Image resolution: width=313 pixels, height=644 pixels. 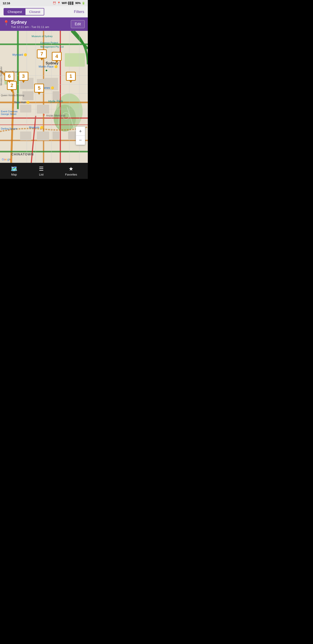 What do you see at coordinates (14, 169) in the screenshot?
I see `map-icon: 🗺️` at bounding box center [14, 169].